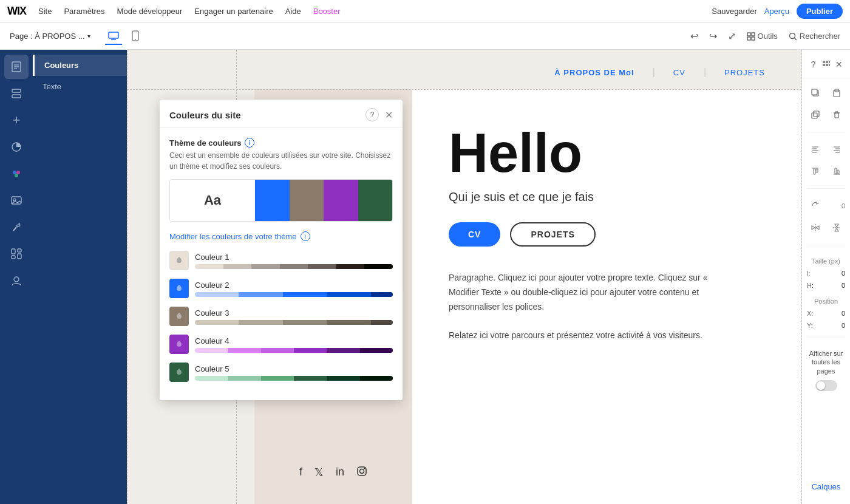  What do you see at coordinates (826, 386) in the screenshot?
I see `display-toggle` at bounding box center [826, 386].